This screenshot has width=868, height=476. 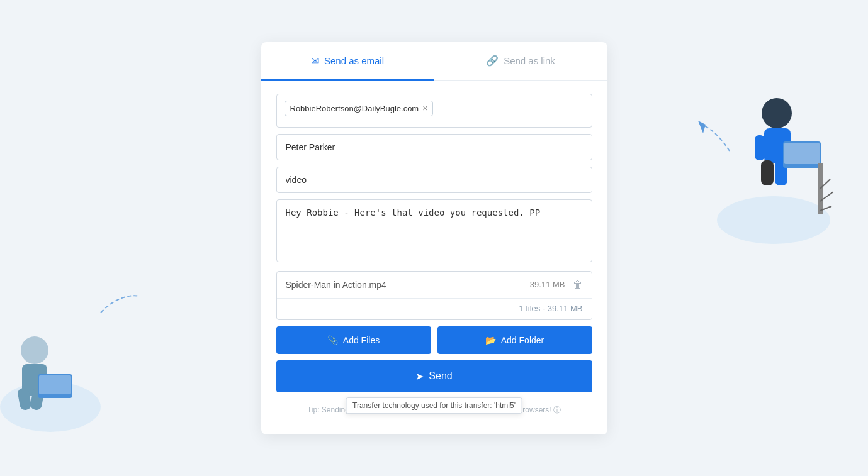 I want to click on add-files-button: 📎 Add Files, so click(x=354, y=340).